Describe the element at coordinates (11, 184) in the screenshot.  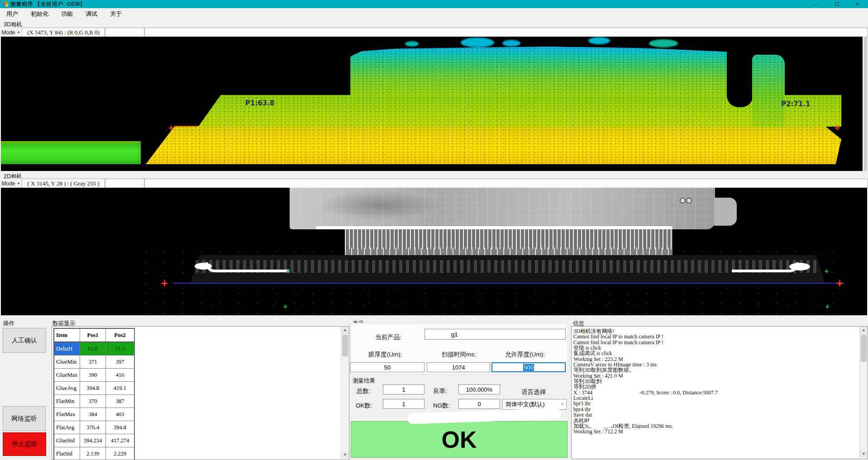
I see `camera-2d-mode-dropdown: Mode ▼` at that location.